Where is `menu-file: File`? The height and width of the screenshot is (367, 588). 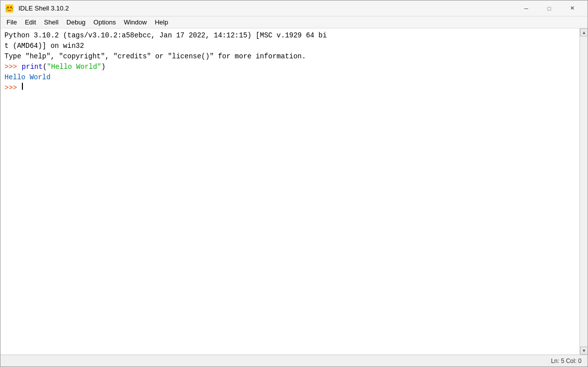
menu-file: File is located at coordinates (12, 22).